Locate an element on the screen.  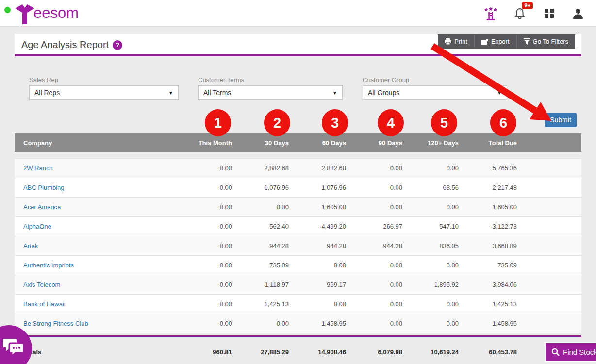
step-circle-5: 5 is located at coordinates (444, 123).